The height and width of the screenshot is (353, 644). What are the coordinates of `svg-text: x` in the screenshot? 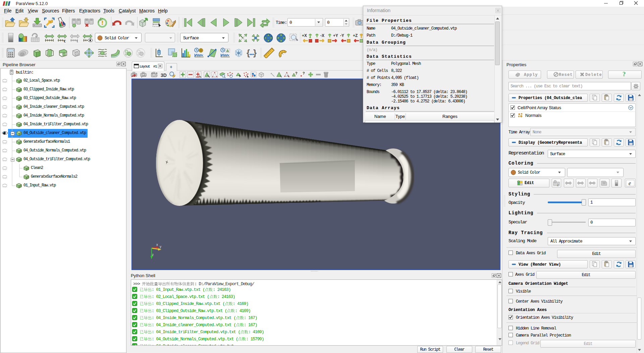 It's located at (157, 245).